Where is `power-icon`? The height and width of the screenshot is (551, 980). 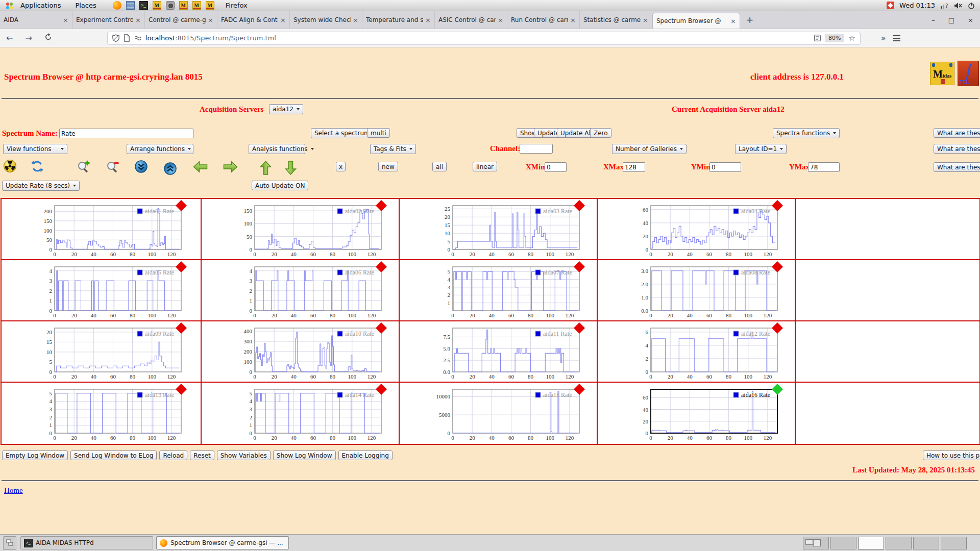 power-icon is located at coordinates (971, 6).